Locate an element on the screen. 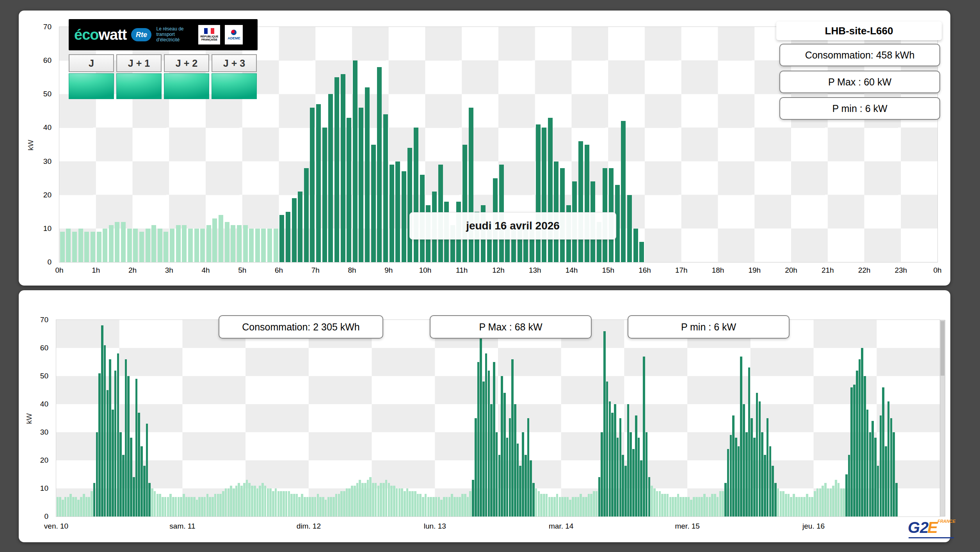 The image size is (980, 552). x-tick-label: 21h is located at coordinates (828, 270).